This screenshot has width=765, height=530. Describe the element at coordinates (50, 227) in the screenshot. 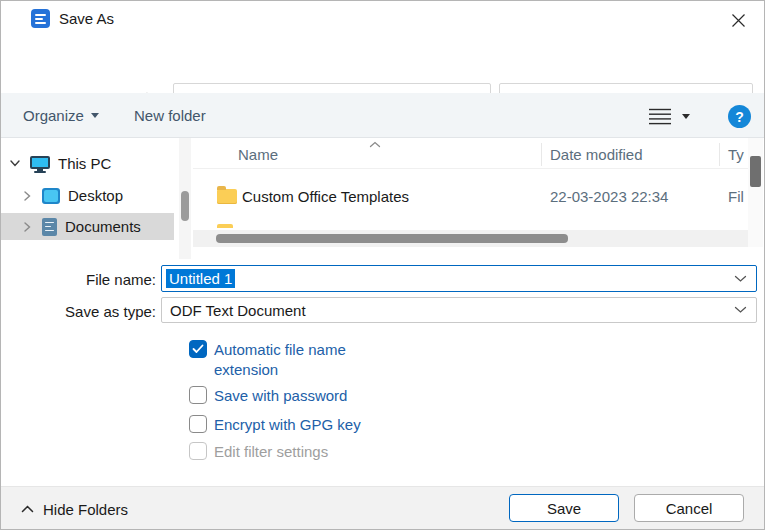

I see `documents-icon` at that location.